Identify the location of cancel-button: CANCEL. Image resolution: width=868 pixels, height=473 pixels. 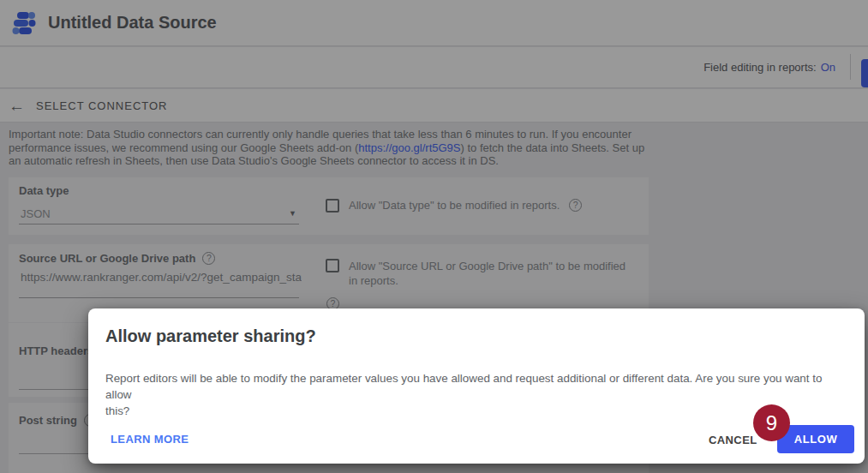
(733, 440).